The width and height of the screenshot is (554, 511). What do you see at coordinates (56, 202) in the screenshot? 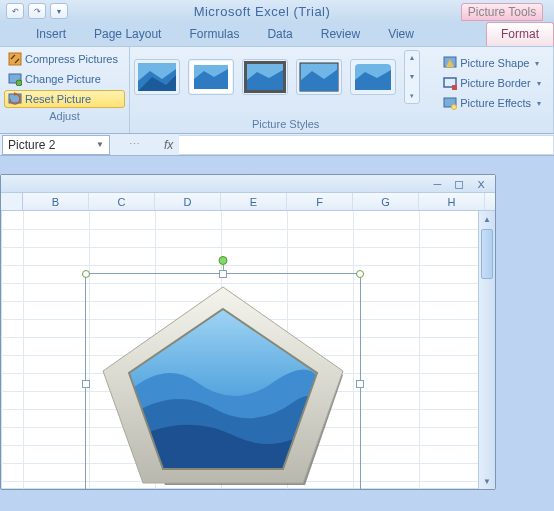
I see `column-header: B` at bounding box center [56, 202].